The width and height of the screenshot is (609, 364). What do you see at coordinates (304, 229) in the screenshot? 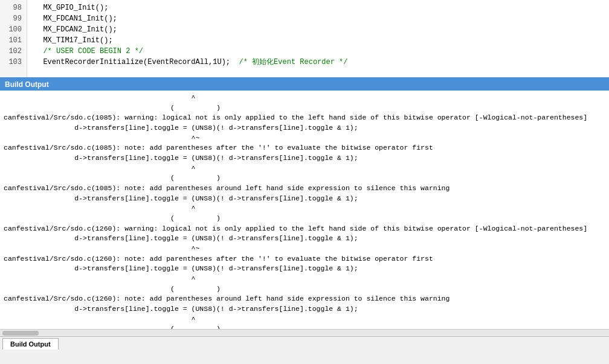
I see `output-line: canfestival/Src/sdo.c(1260): warning: lo…` at bounding box center [304, 229].